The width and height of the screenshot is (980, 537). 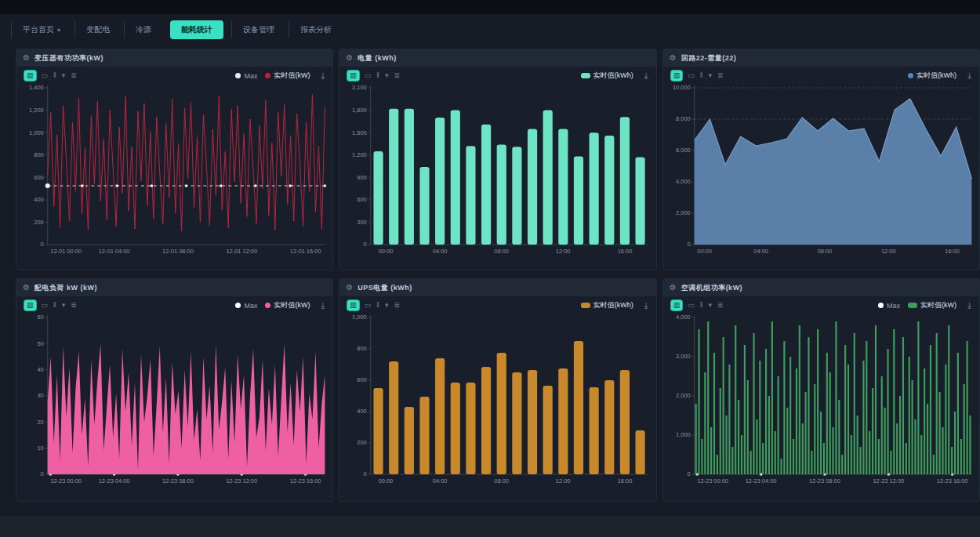 What do you see at coordinates (894, 306) in the screenshot?
I see `legend-label: Max` at bounding box center [894, 306].